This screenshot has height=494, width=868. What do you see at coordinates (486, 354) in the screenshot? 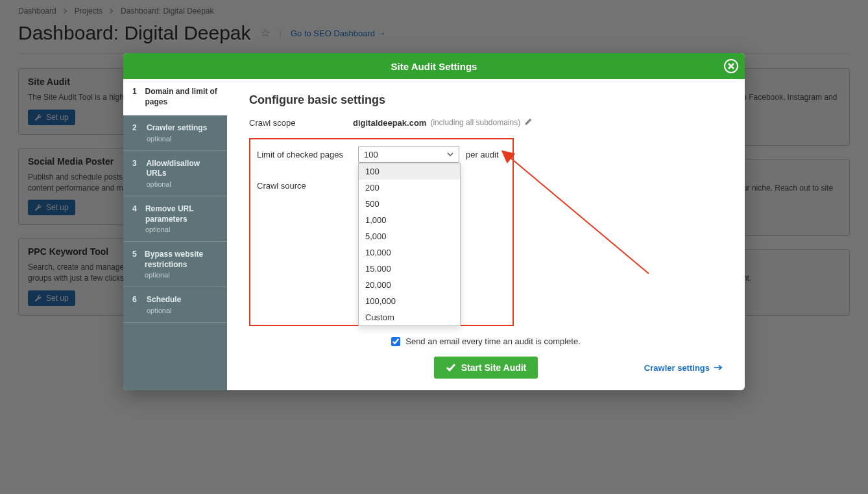
I see `modal-footer: Send an email every time an audit is com…` at bounding box center [486, 354].